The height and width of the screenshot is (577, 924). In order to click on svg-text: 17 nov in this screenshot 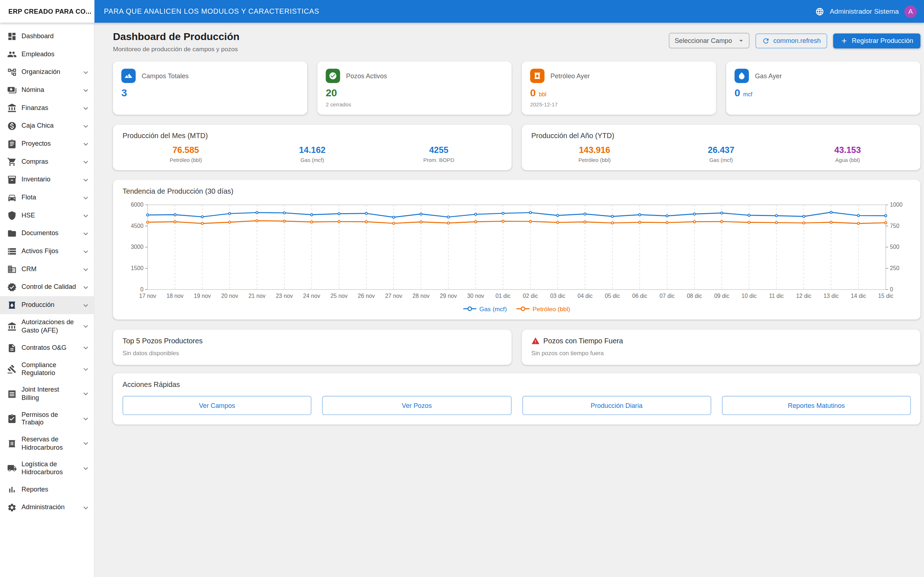, I will do `click(147, 296)`.